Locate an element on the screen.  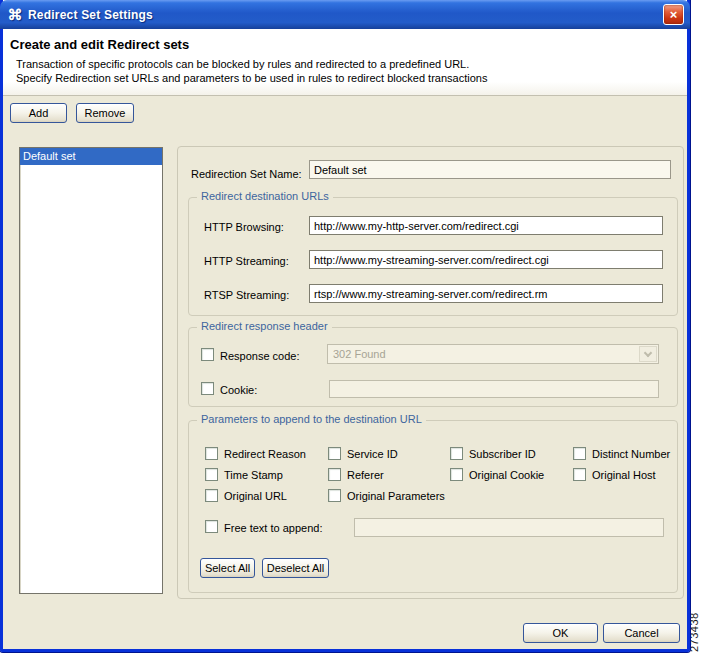
http-browsing-input is located at coordinates (486, 226).